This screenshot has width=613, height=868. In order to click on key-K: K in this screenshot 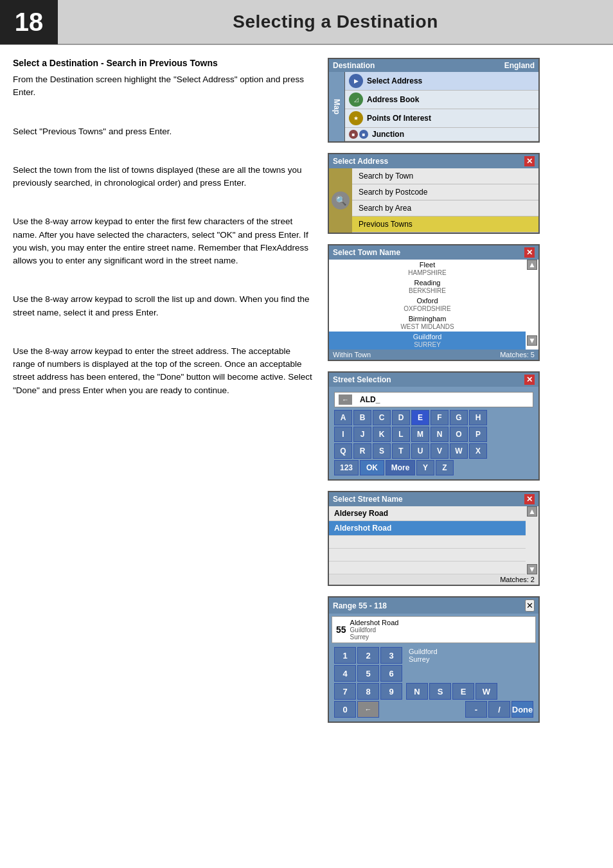, I will do `click(382, 434)`.